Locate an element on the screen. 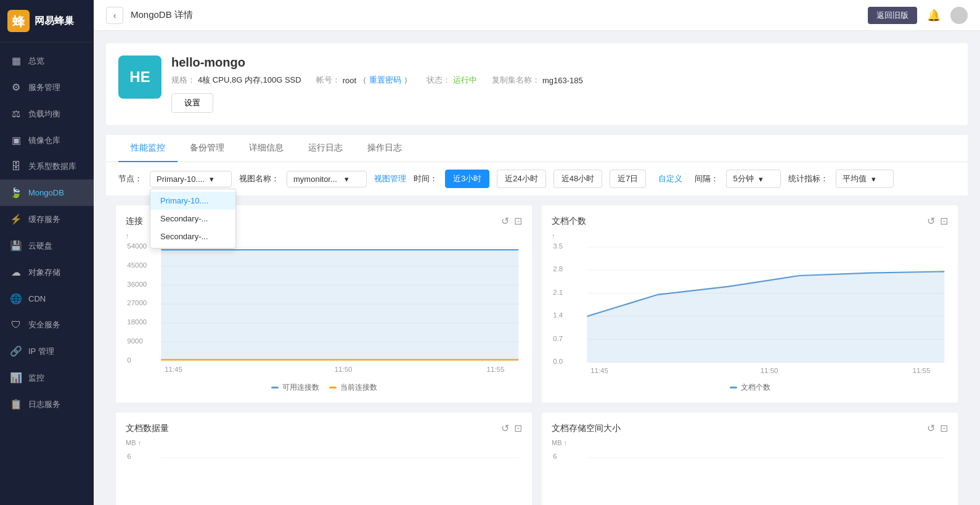  interval-select-button: 5分钟 ▾ is located at coordinates (753, 179).